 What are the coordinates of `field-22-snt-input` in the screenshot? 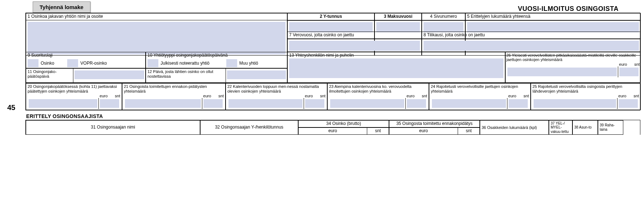 It's located at (315, 103).